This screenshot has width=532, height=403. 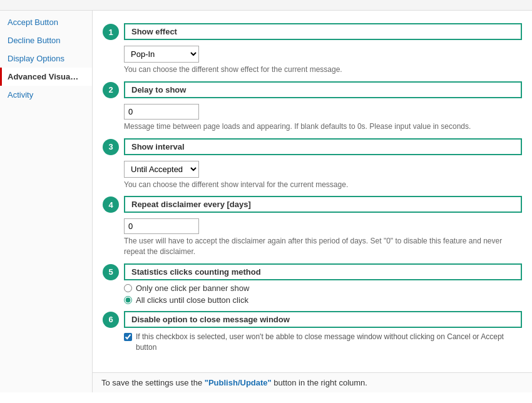 What do you see at coordinates (312, 146) in the screenshot?
I see `section-row-3: 3Show interval` at bounding box center [312, 146].